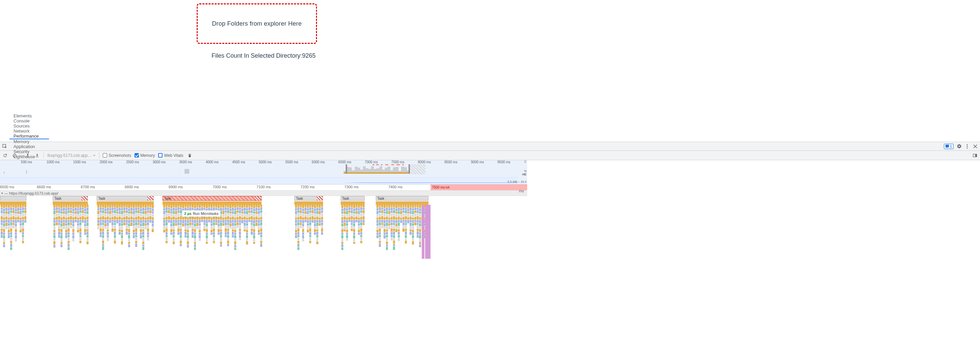  Describe the element at coordinates (949, 146) in the screenshot. I see `console-messages-badge: 1` at that location.